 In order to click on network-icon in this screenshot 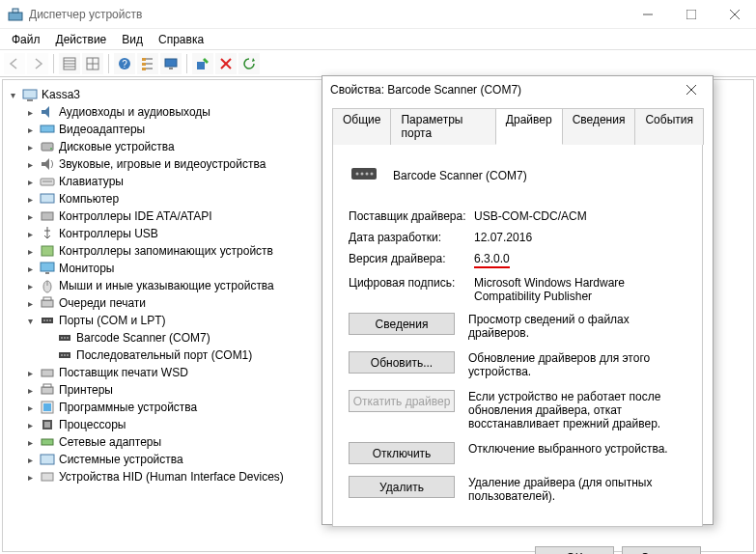, I will do `click(47, 442)`.